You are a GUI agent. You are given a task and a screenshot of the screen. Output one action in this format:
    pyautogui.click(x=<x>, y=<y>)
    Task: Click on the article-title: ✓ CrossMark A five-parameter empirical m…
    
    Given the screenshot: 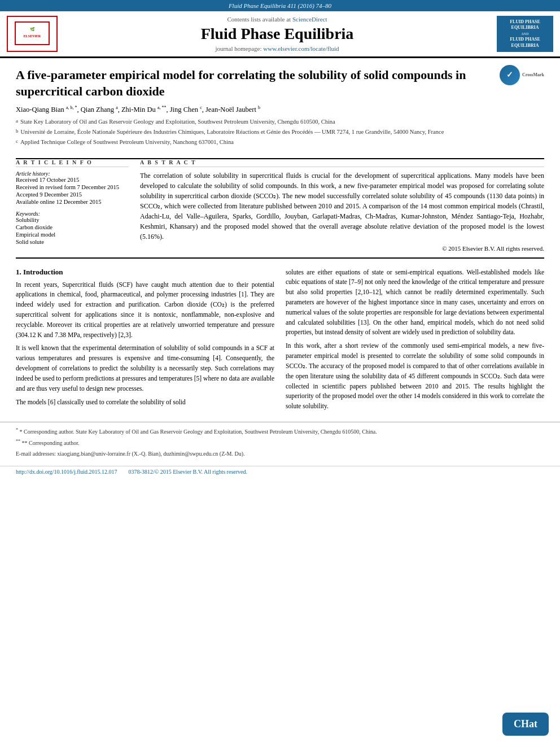 What is the action you would take?
    pyautogui.click(x=280, y=84)
    